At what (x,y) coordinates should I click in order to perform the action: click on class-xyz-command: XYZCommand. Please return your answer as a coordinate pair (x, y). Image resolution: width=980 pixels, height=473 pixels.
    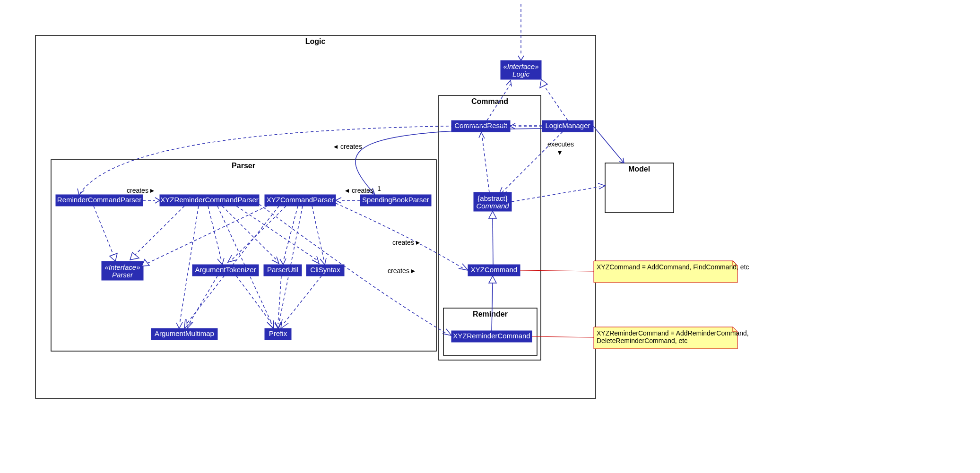
    Looking at the image, I should click on (494, 270).